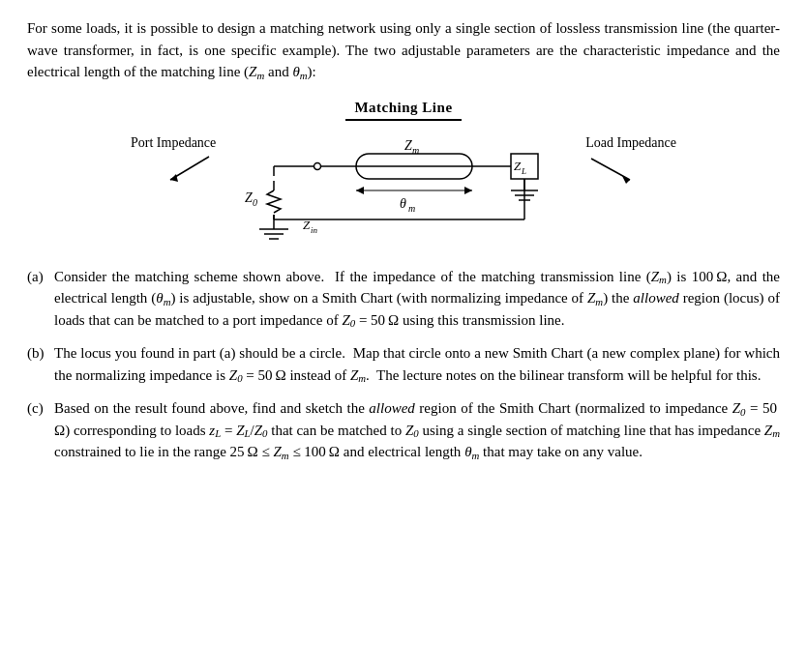 The image size is (807, 672). What do you see at coordinates (404, 299) in the screenshot?
I see `problem-a: (a) Consider the matching scheme shown a…` at bounding box center [404, 299].